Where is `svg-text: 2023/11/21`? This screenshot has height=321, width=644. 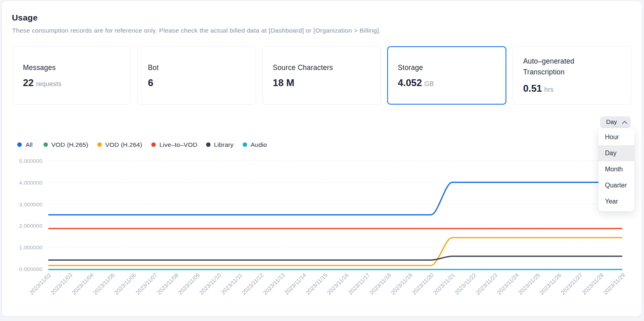
svg-text: 2023/11/21 is located at coordinates (444, 284).